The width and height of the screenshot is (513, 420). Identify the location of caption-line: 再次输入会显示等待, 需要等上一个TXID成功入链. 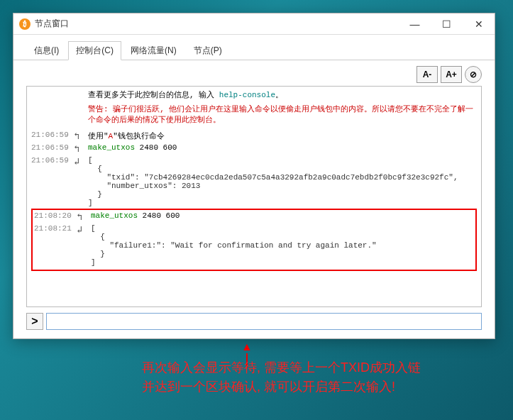
(281, 368).